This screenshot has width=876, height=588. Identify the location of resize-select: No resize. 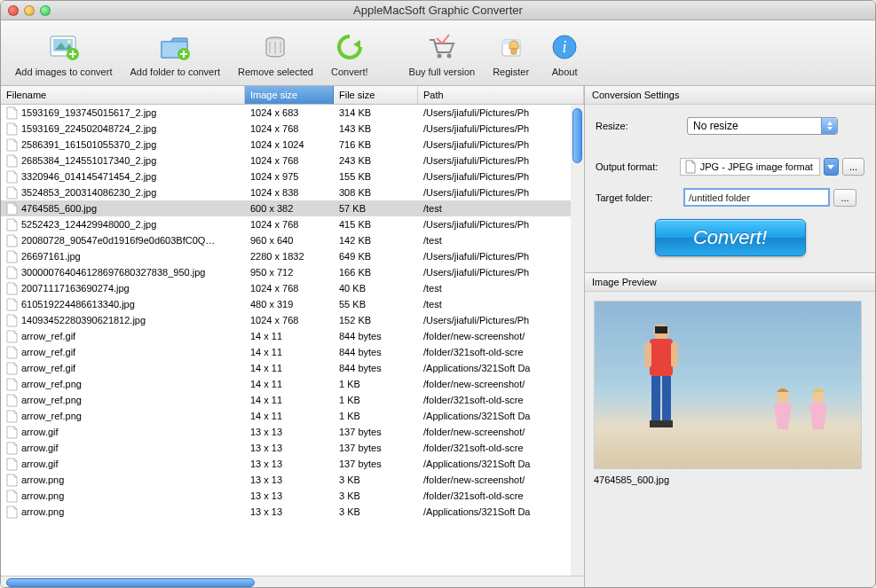
(762, 126).